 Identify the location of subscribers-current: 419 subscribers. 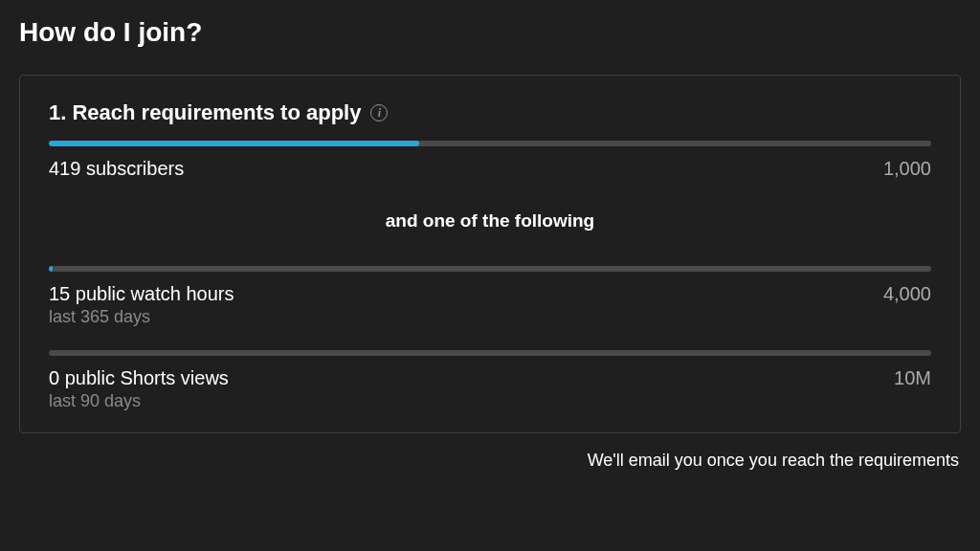
(117, 168).